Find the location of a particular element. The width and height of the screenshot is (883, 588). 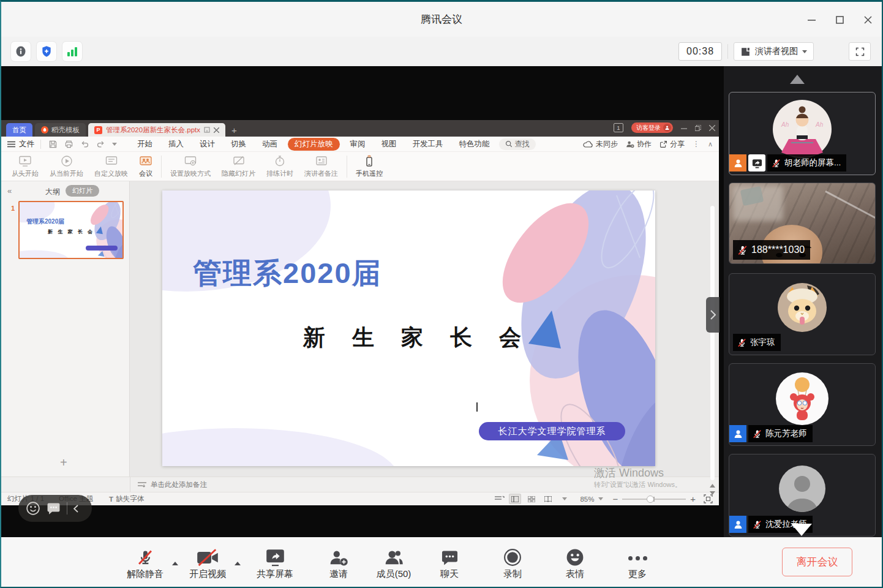

zoom-percent: 85% is located at coordinates (587, 499).